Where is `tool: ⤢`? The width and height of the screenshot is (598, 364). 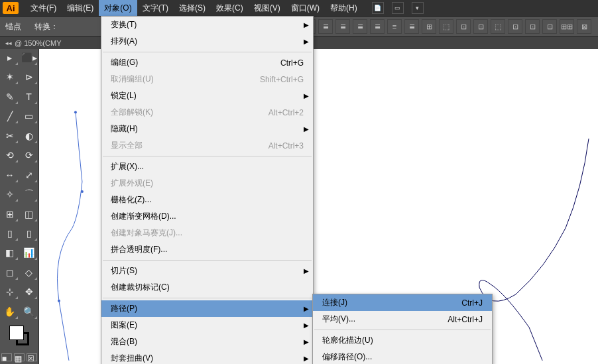 tool: ⤢ is located at coordinates (29, 175).